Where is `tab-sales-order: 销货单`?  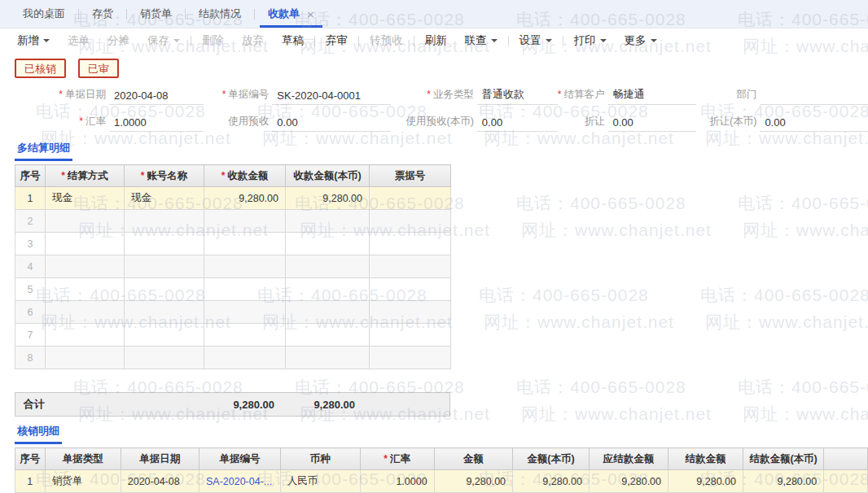 tab-sales-order: 销货单 is located at coordinates (156, 14).